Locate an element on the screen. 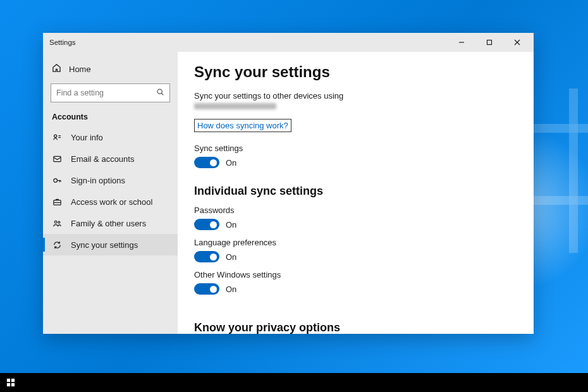 The image size is (588, 392). titlebar: Settings is located at coordinates (288, 42).